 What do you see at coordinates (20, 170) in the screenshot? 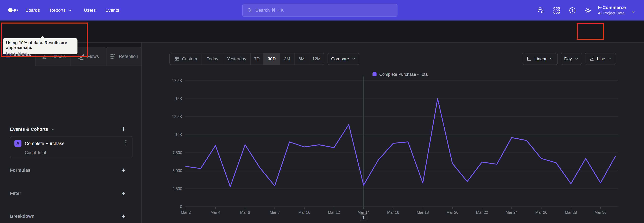
I see `formulas-label: Formulas` at bounding box center [20, 170].